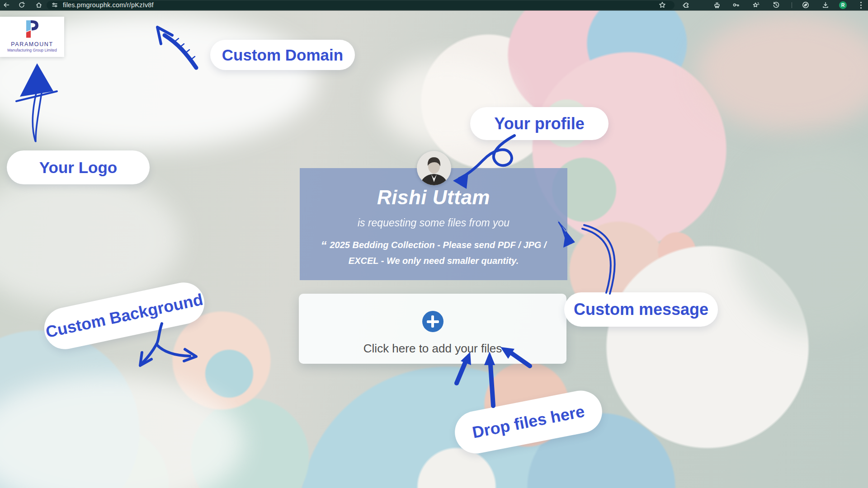 Image resolution: width=868 pixels, height=488 pixels. I want to click on toolbar-divider, so click(792, 5).